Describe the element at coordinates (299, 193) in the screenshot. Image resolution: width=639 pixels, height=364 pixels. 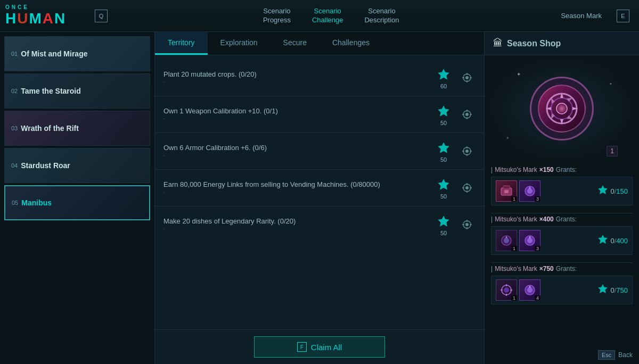
I see `task-sub-4: ·` at that location.